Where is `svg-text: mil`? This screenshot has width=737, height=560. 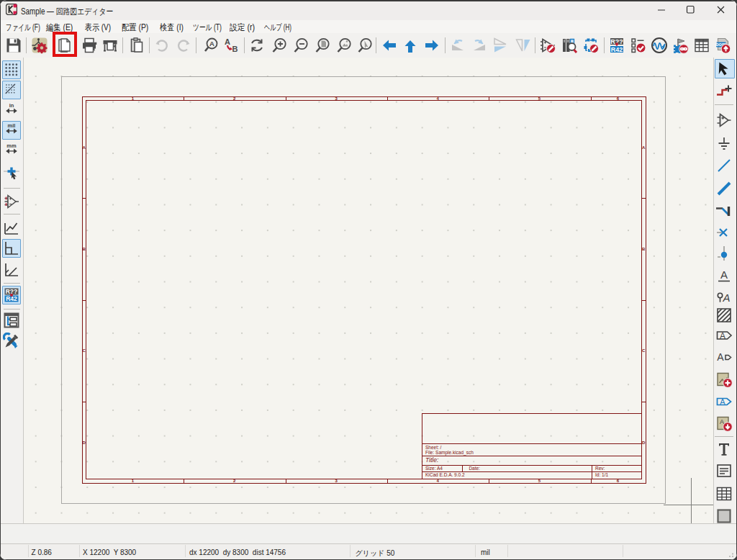 svg-text: mil is located at coordinates (12, 125).